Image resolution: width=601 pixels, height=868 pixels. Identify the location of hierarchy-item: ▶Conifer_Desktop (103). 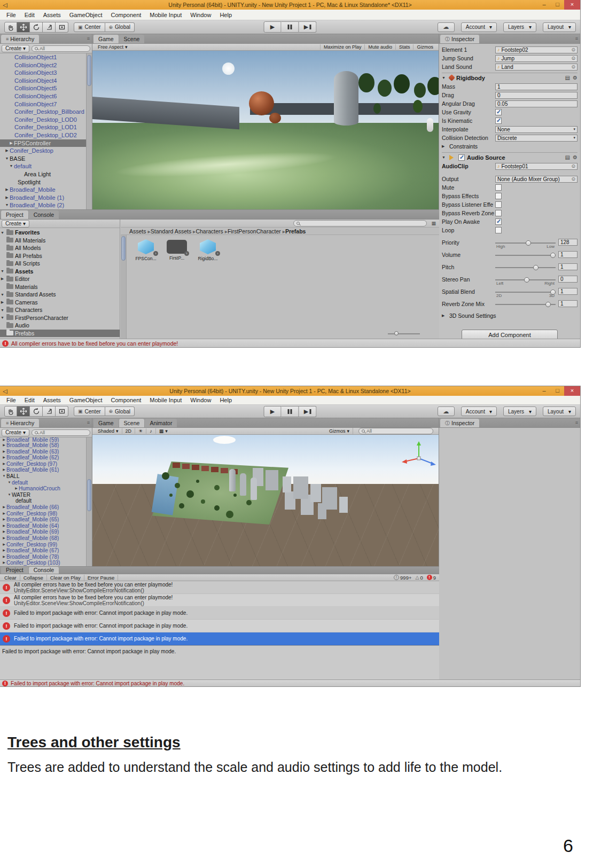
(43, 563).